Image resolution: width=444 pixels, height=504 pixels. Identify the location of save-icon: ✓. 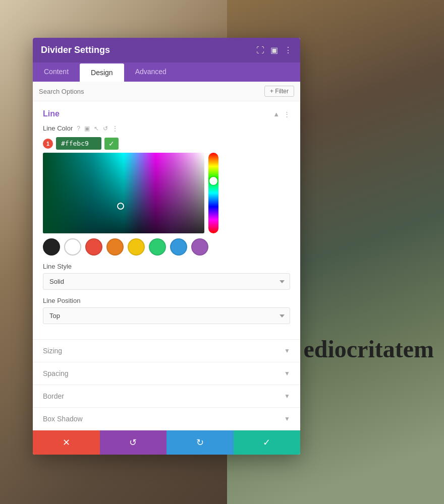
(266, 443).